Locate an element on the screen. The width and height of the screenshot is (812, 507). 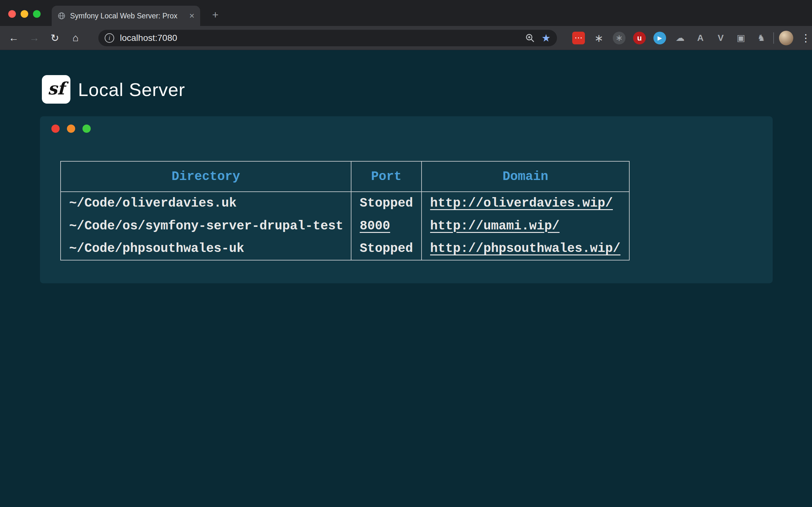
extensions-bar: ⋯ ∗ ∗ u ▶ ☁ A V ▣ ♞ is located at coordinates (670, 38).